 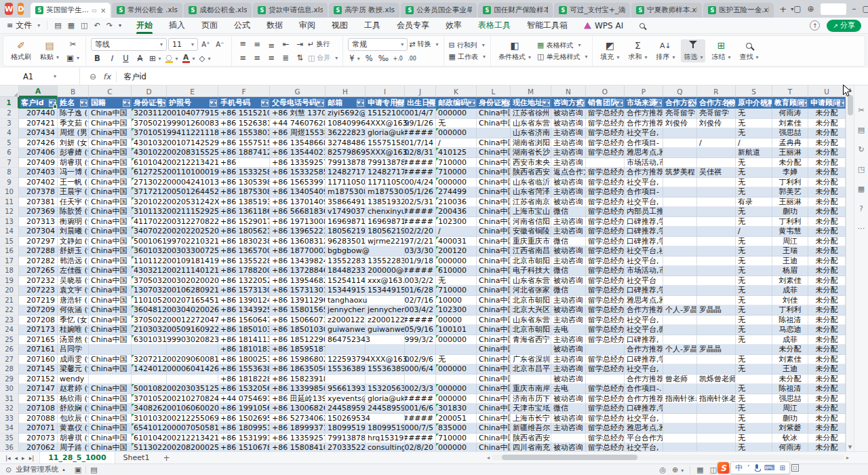 What do you see at coordinates (791, 360) in the screenshot?
I see `cell: 刘素佳` at bounding box center [791, 360].